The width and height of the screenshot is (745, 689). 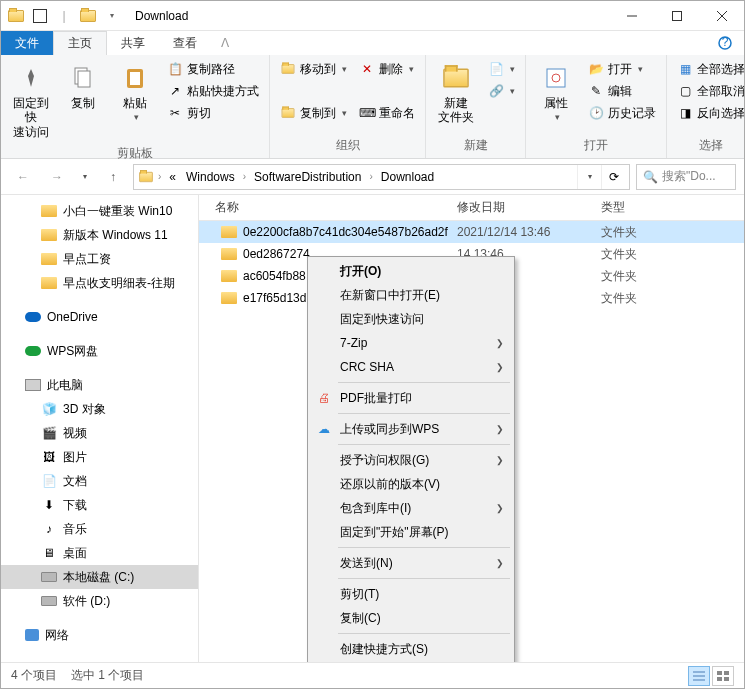 What do you see at coordinates (100, 385) in the screenshot?
I see `tree-this-pc: 此电脑` at bounding box center [100, 385].